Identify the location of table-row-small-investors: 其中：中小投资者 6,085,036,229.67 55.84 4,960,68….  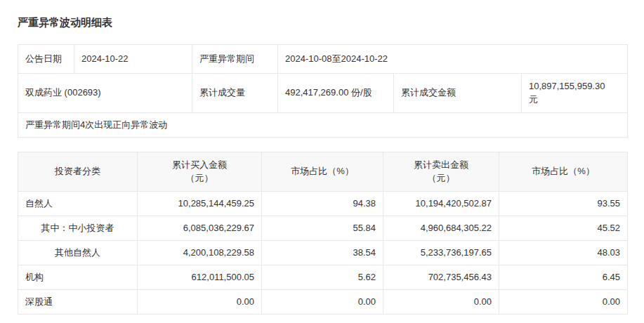
(323, 229).